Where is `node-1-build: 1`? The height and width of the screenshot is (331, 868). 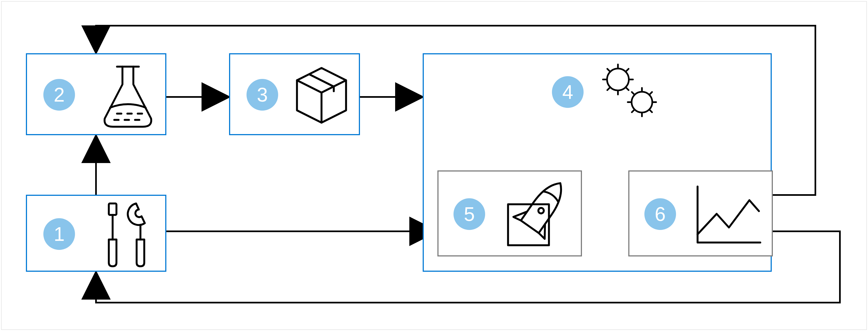 node-1-build: 1 is located at coordinates (96, 233).